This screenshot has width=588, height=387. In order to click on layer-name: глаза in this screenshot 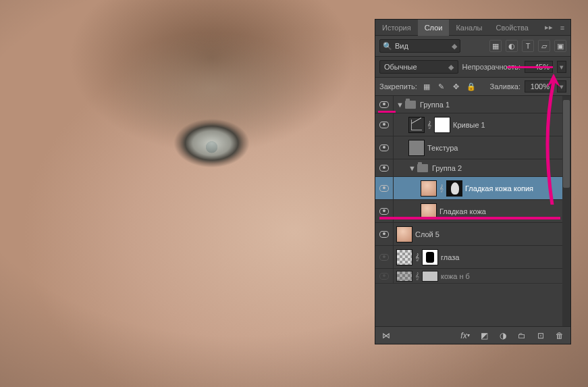, I will do `click(502, 257)`.